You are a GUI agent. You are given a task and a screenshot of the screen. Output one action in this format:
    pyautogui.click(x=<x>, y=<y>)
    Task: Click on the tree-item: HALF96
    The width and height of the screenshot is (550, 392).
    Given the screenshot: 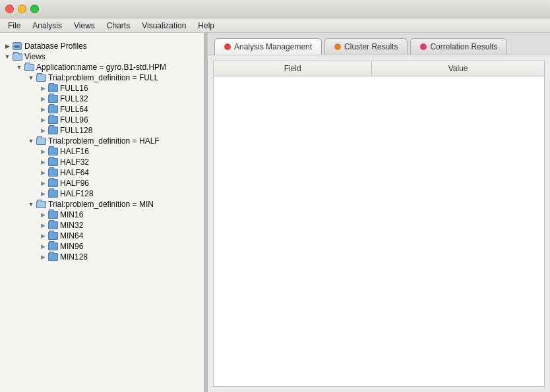 What is the action you would take?
    pyautogui.click(x=102, y=183)
    